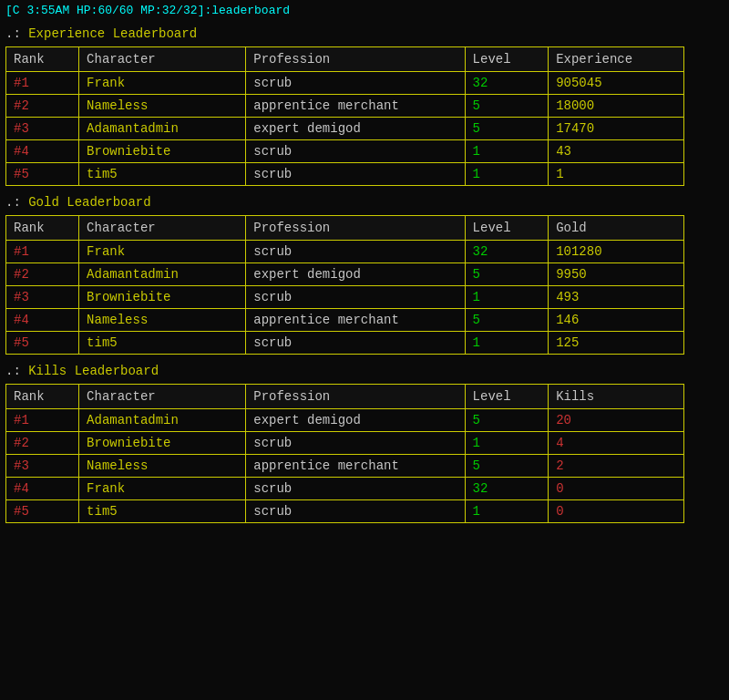  Describe the element at coordinates (575, 129) in the screenshot. I see `score-value: 17470` at that location.